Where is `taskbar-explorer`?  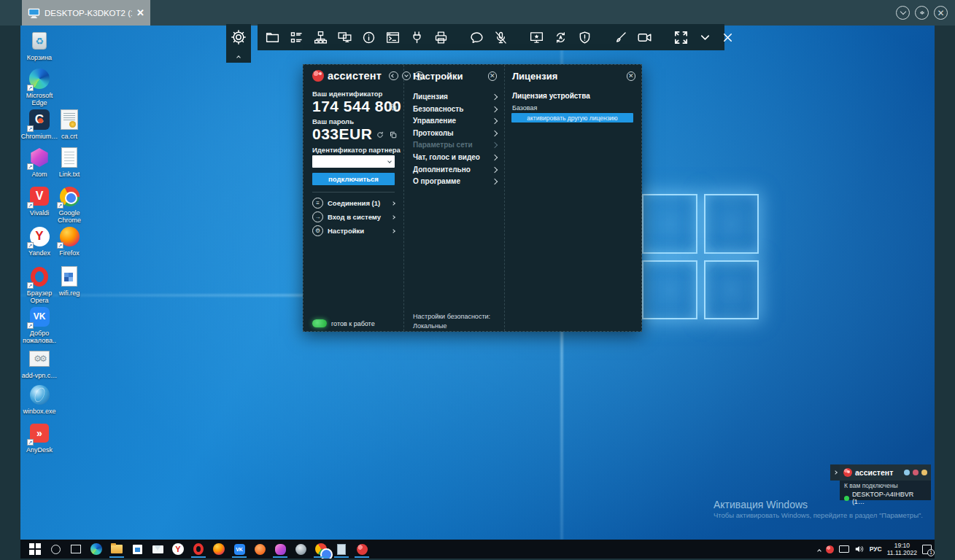
taskbar-explorer is located at coordinates (117, 549).